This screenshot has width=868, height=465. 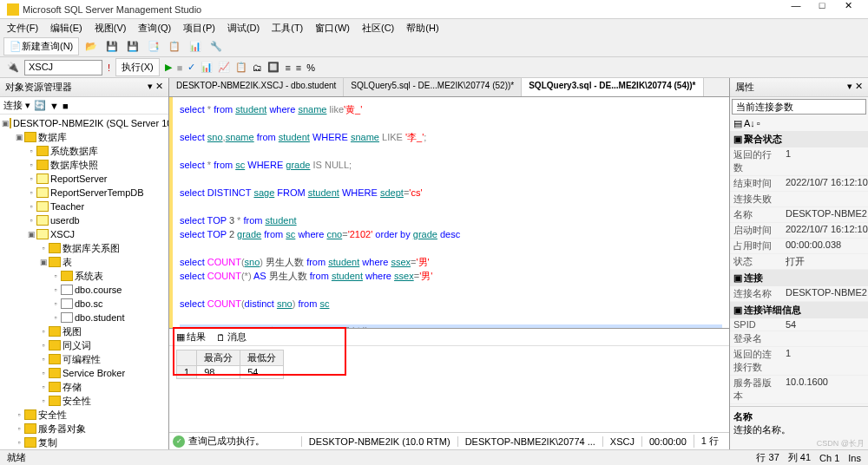 What do you see at coordinates (84, 106) in the screenshot?
I see `object-explorer-toolbar: 连接 ▾ 🔄 ▼ ■` at bounding box center [84, 106].